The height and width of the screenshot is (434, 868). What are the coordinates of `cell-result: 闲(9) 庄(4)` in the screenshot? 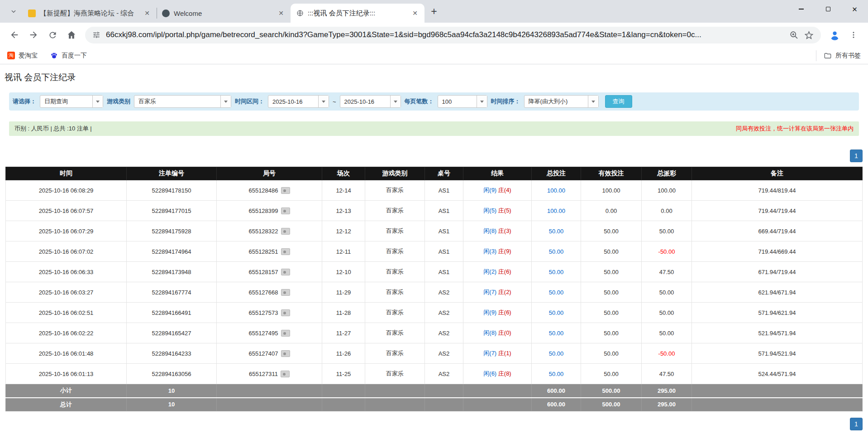 It's located at (498, 190).